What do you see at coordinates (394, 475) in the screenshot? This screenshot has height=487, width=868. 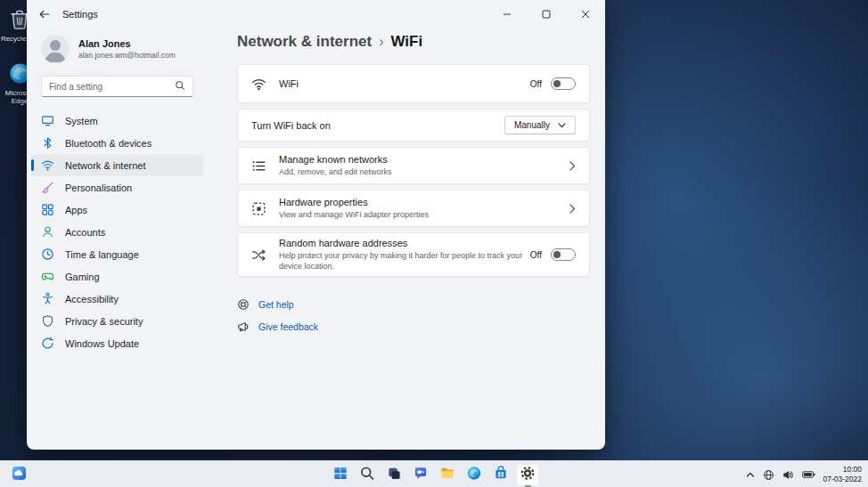 I see `task-view-button` at bounding box center [394, 475].